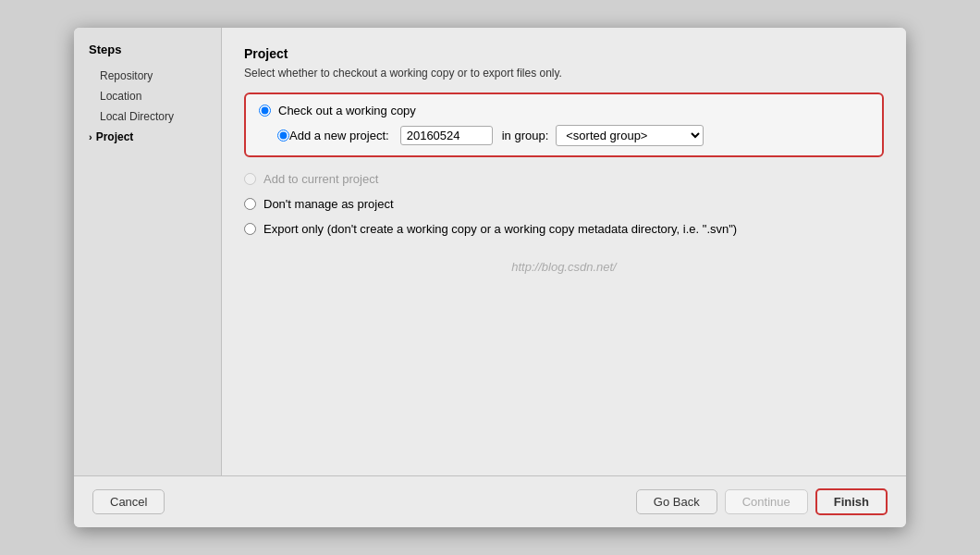  I want to click on sidebar: Steps Repository Location Local Director…, so click(148, 252).